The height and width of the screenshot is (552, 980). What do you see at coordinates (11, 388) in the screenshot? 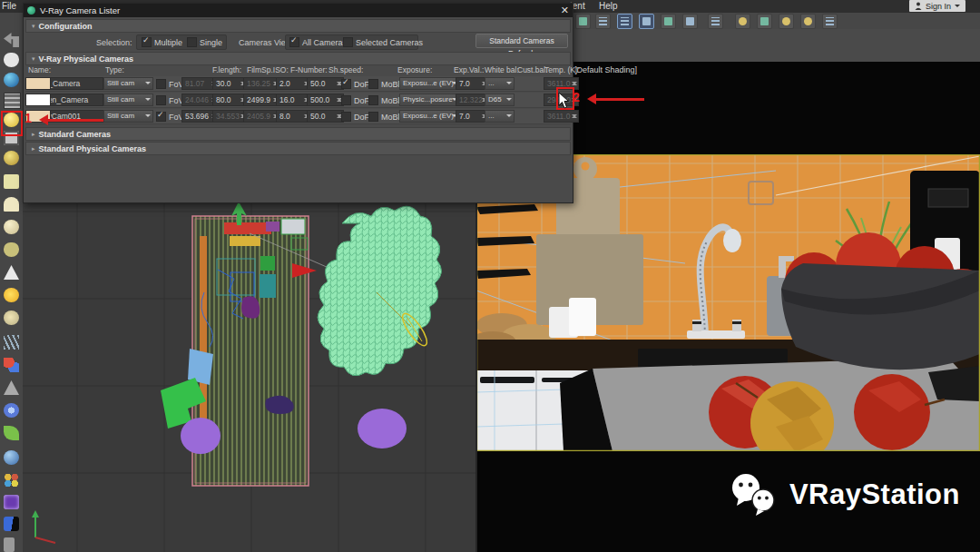
I see `pyramid-icon` at bounding box center [11, 388].